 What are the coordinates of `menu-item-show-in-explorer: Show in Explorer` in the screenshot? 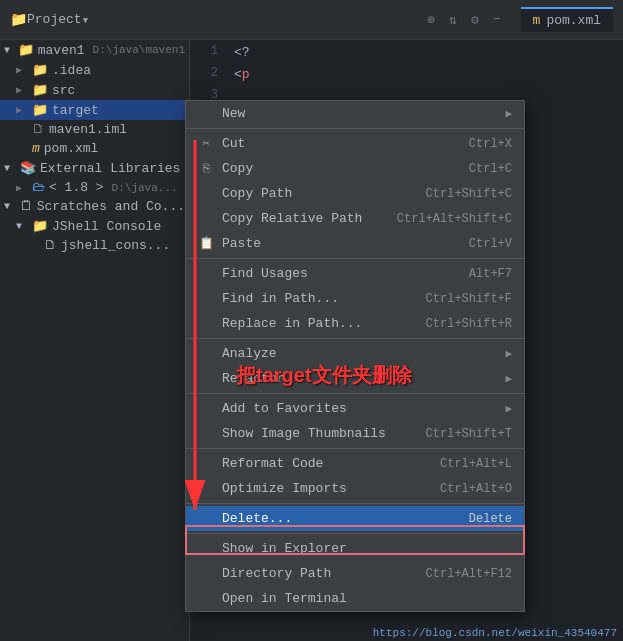 It's located at (355, 548).